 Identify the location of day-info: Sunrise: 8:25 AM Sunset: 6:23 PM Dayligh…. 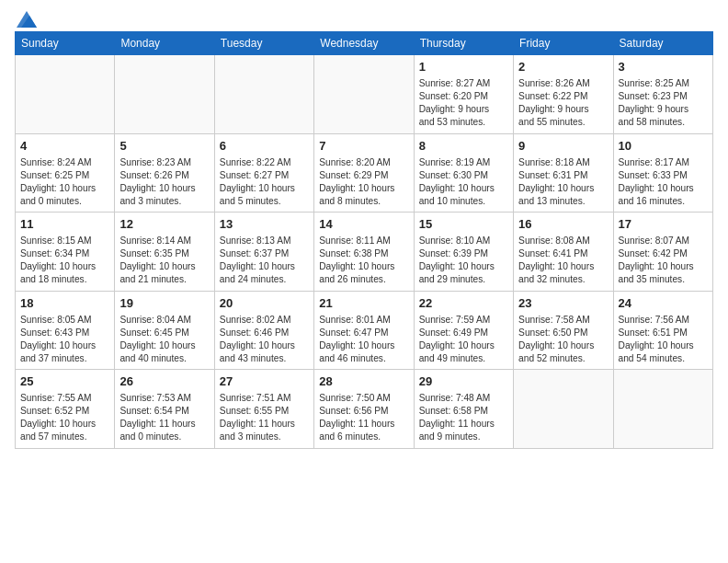
(664, 103).